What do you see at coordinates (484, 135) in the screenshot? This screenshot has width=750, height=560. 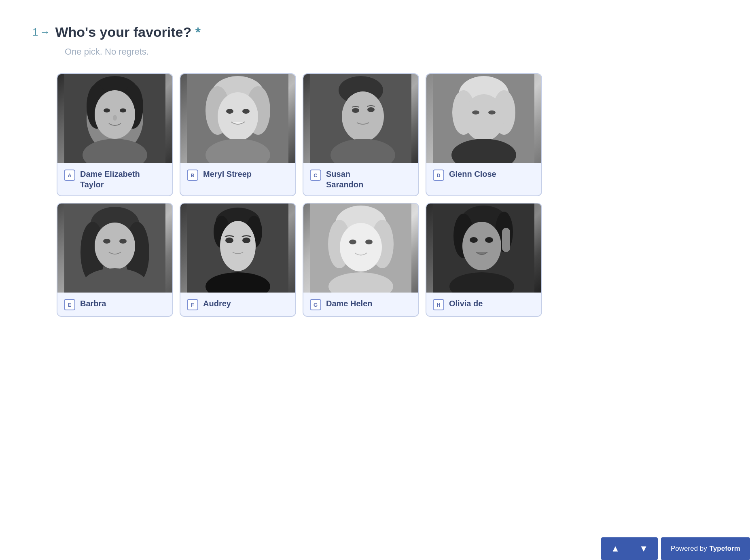 I see `choice-card-d: D Glenn Close` at bounding box center [484, 135].